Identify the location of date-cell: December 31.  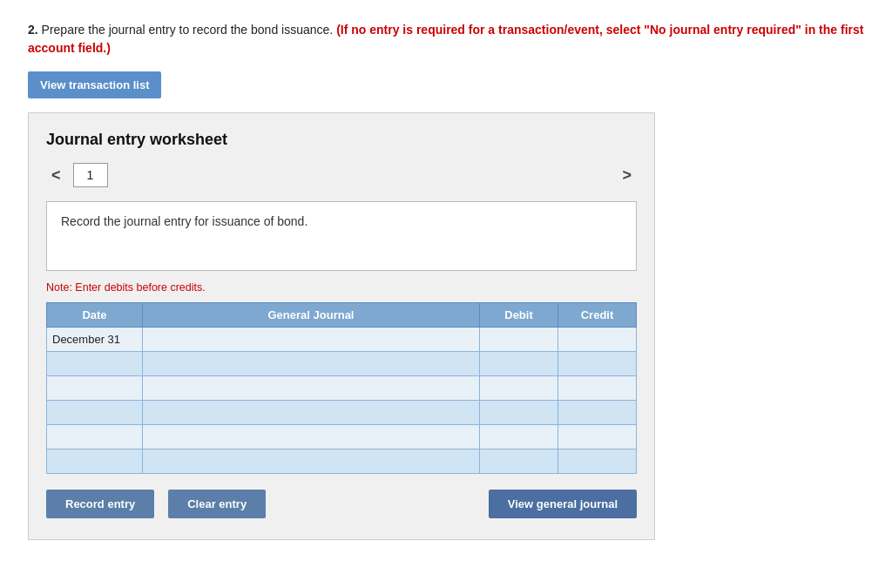
(95, 340).